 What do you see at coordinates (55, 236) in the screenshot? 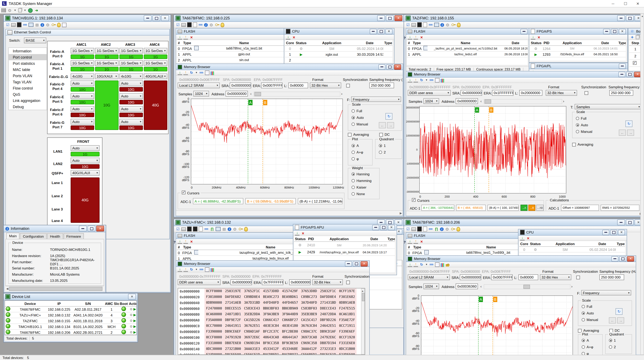
I see `tab: Health` at bounding box center [55, 236].